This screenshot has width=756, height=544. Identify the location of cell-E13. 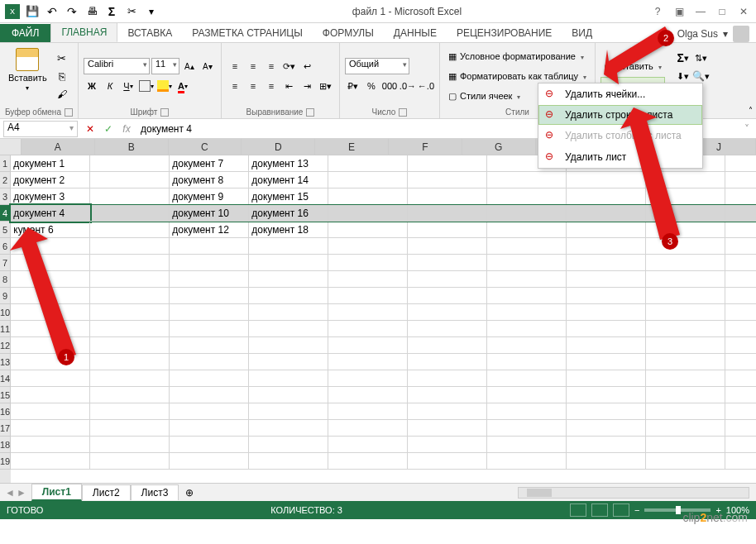
(368, 362).